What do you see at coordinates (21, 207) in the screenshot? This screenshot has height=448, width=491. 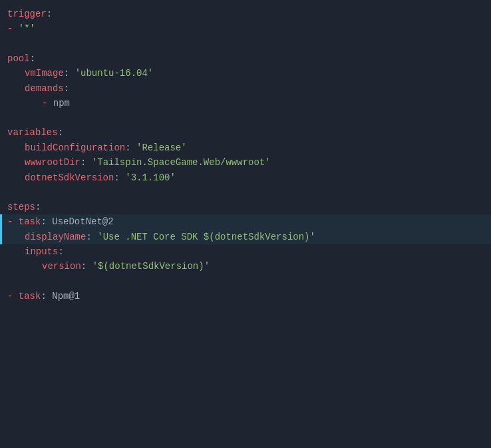 I see `key-token: steps` at bounding box center [21, 207].